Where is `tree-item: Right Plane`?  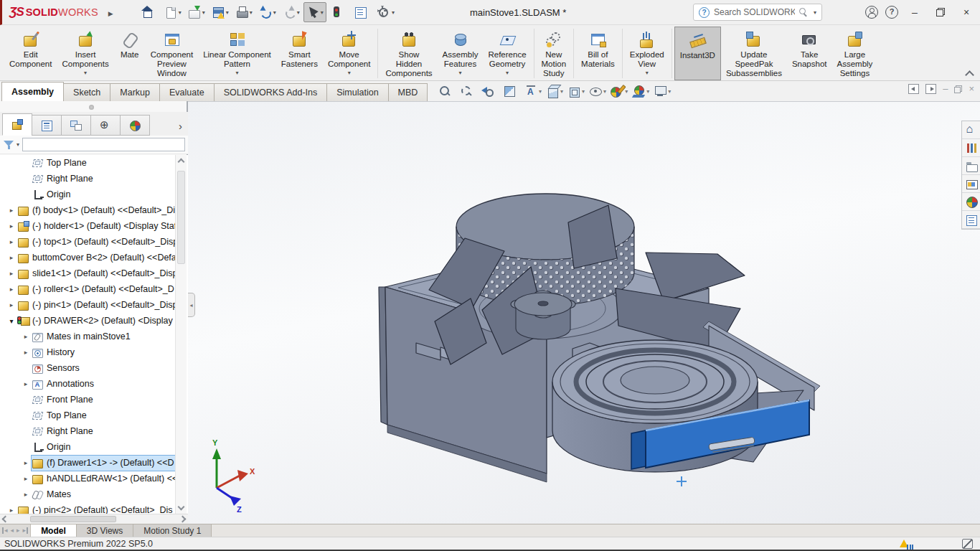 tree-item: Right Plane is located at coordinates (88, 179).